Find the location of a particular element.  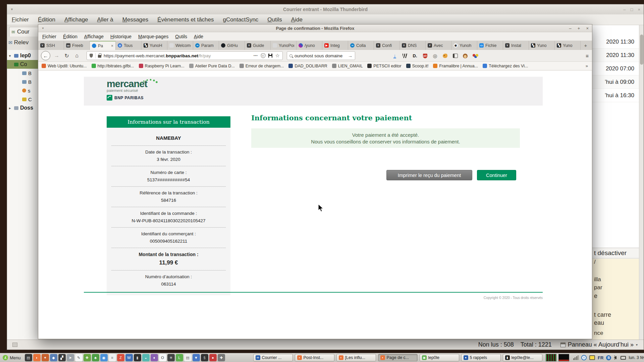

folder-item: C is located at coordinates (23, 99).